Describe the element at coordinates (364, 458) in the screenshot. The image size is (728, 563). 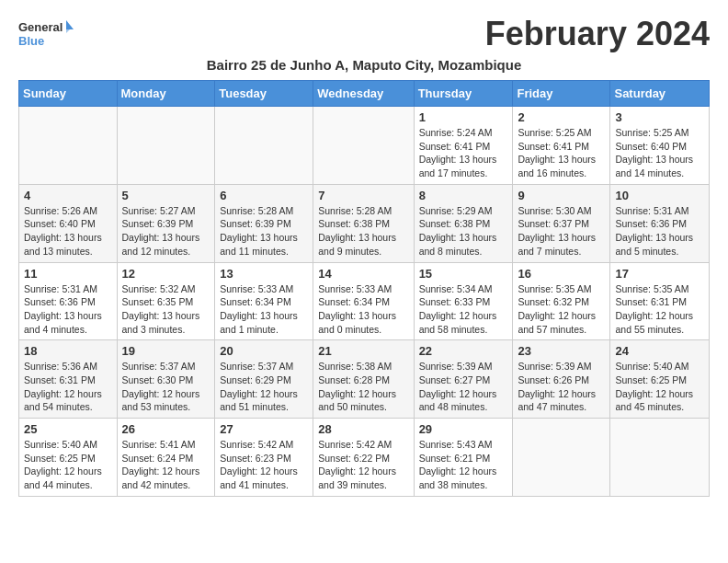
I see `cell-w4-d3: 28Sunrise: 5:42 AMSunset: 6:22 PMDayligh…` at that location.